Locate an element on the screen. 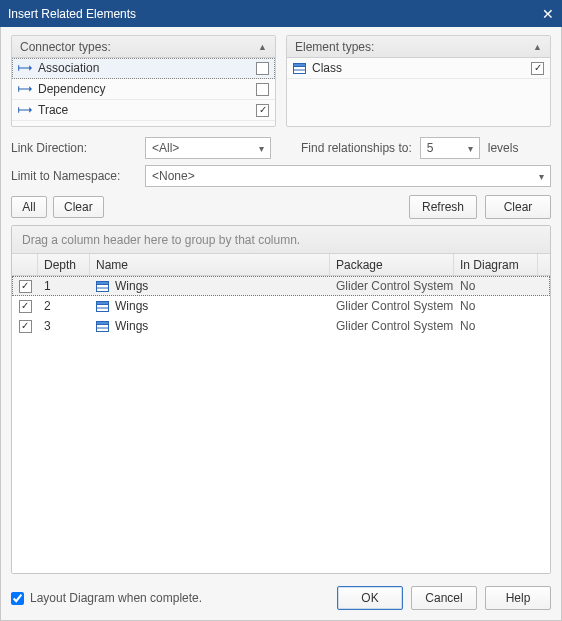  element-types-panel: Element types: ▲ Class is located at coordinates (418, 81).